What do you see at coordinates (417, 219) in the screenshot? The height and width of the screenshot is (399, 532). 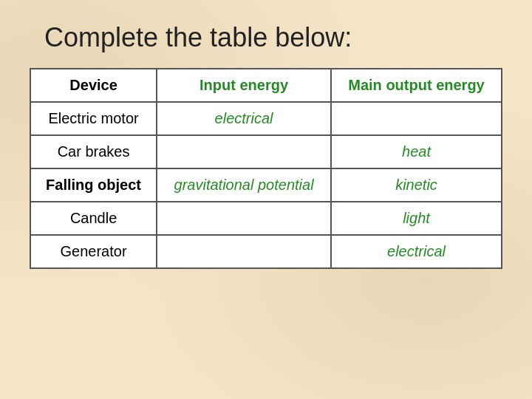 I see `output-cell: light` at bounding box center [417, 219].